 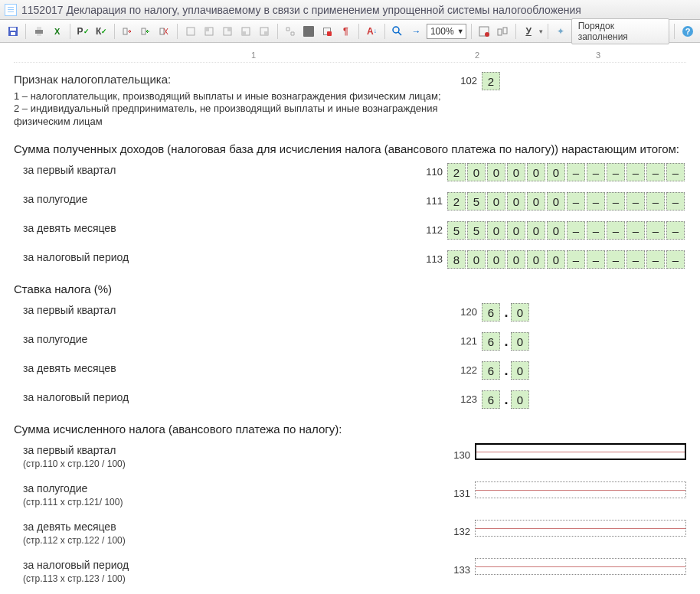 I want to click on window-title: 1152017 Декларация по налогу, уплачиваем…, so click(x=302, y=10).